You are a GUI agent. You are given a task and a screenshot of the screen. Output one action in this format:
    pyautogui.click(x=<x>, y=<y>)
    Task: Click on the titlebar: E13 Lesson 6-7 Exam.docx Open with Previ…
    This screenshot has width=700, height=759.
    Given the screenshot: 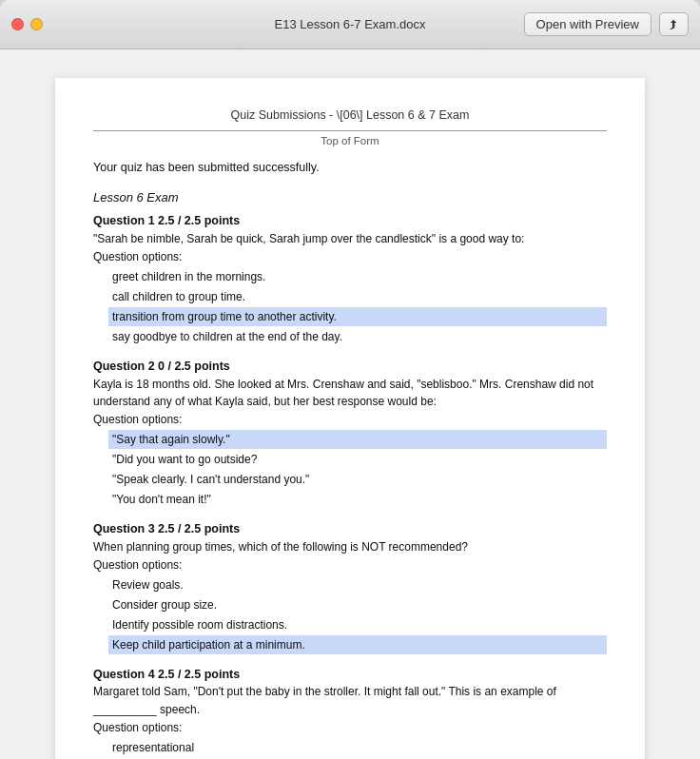 What is the action you would take?
    pyautogui.click(x=350, y=25)
    